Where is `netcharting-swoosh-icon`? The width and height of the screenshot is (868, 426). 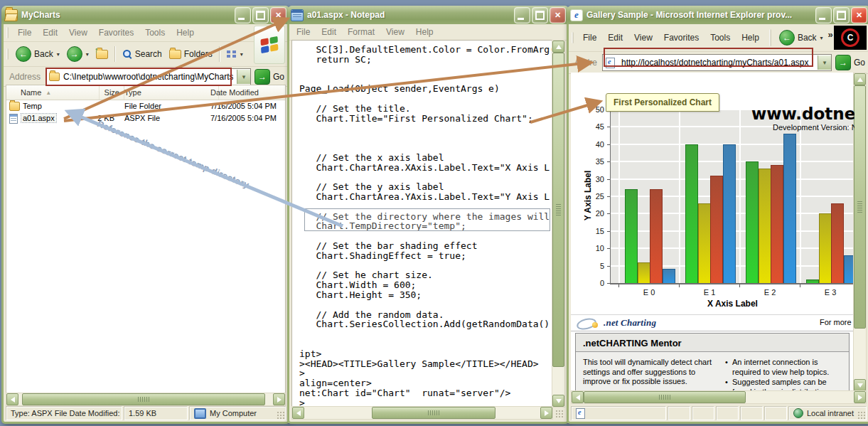
netcharting-swoosh-icon is located at coordinates (587, 323).